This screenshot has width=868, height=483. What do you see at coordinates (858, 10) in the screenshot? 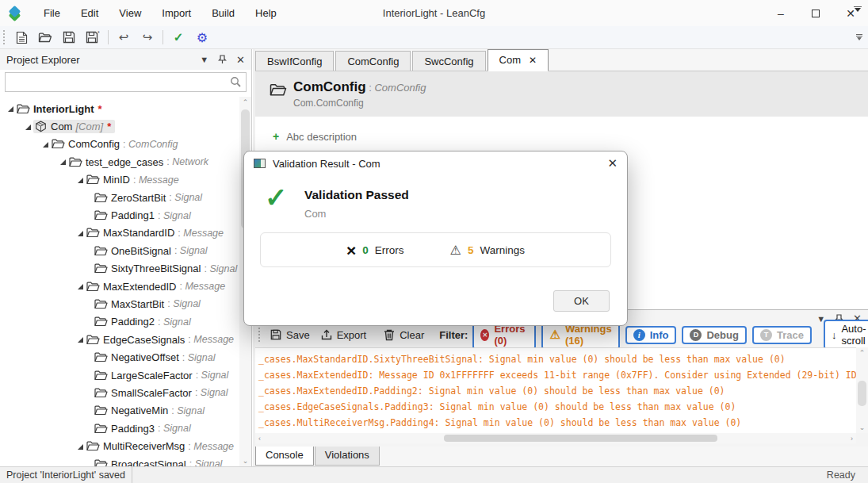
I see `tab-list-icon` at bounding box center [858, 10].